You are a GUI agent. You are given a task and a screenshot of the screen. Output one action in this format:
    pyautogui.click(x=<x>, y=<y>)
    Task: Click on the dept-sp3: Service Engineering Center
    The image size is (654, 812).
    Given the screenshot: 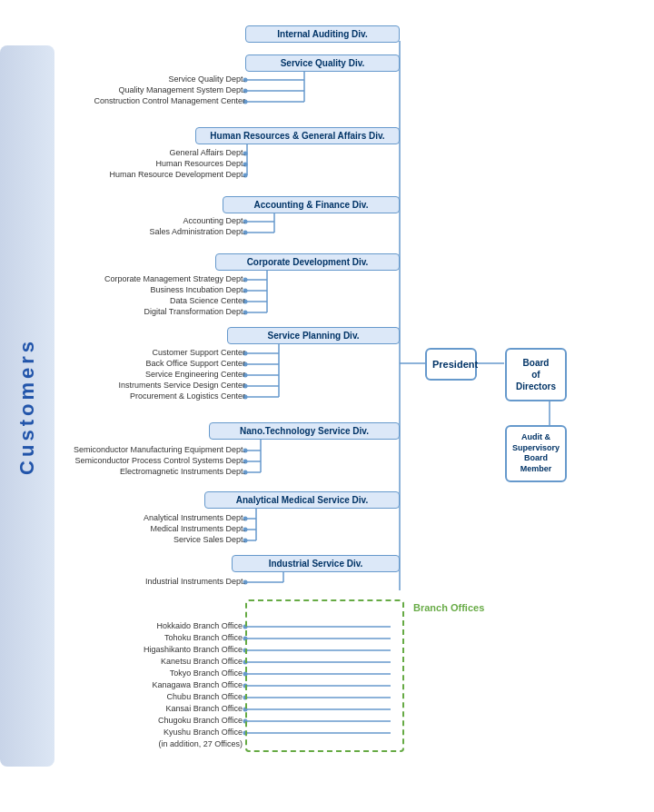 What is the action you would take?
    pyautogui.click(x=195, y=374)
    